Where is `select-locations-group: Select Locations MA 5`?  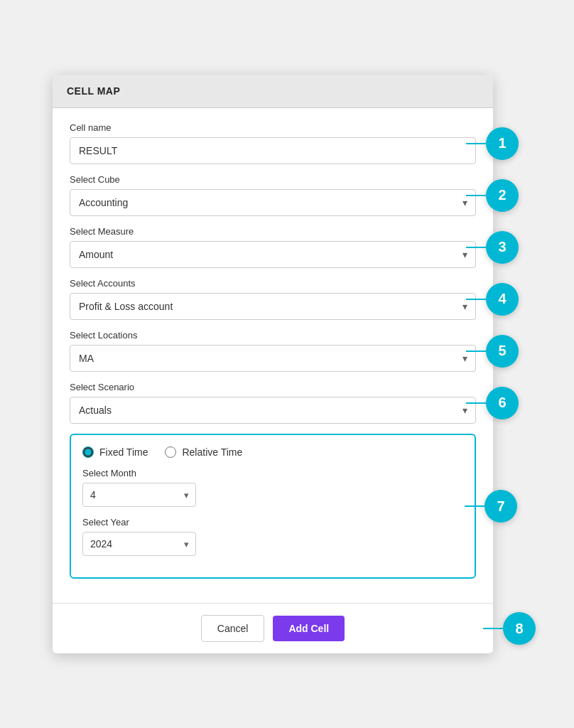 select-locations-group: Select Locations MA 5 is located at coordinates (273, 351).